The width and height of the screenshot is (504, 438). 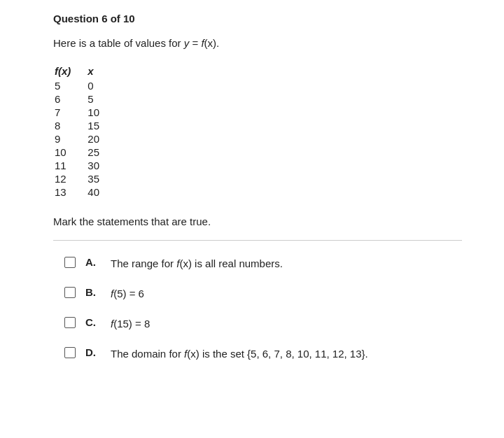 I want to click on table-row: 65, so click(x=85, y=99).